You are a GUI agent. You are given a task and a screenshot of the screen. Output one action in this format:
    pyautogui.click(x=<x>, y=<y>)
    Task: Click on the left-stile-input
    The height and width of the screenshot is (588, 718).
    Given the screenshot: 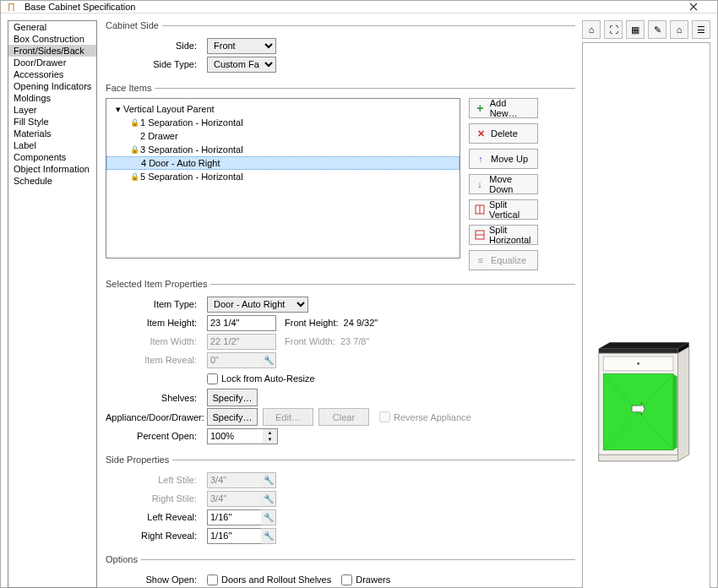 What is the action you would take?
    pyautogui.click(x=234, y=480)
    